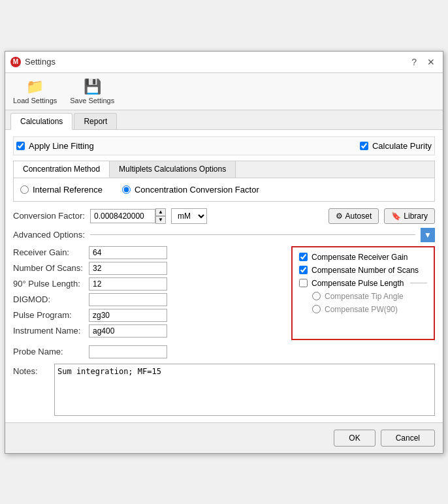  Describe the element at coordinates (224, 91) in the screenshot. I see `toolbar: 📁 Load Settings 💾 Save Settings` at that location.